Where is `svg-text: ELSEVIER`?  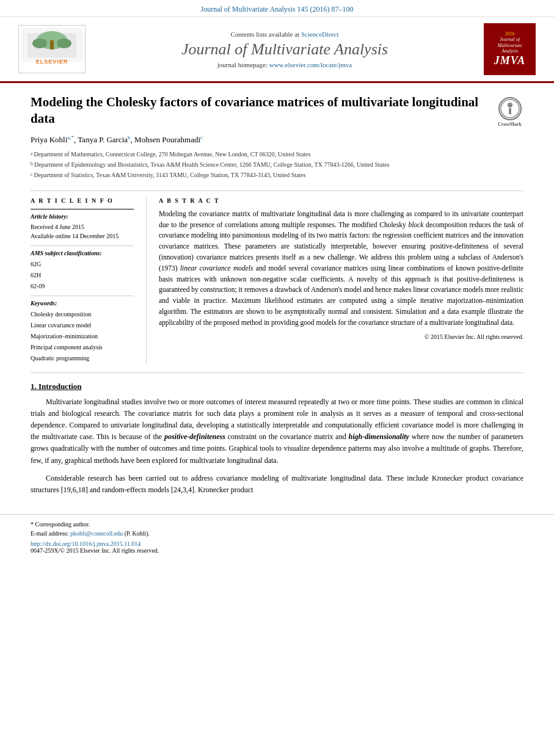
svg-text: ELSEVIER is located at coordinates (53, 62).